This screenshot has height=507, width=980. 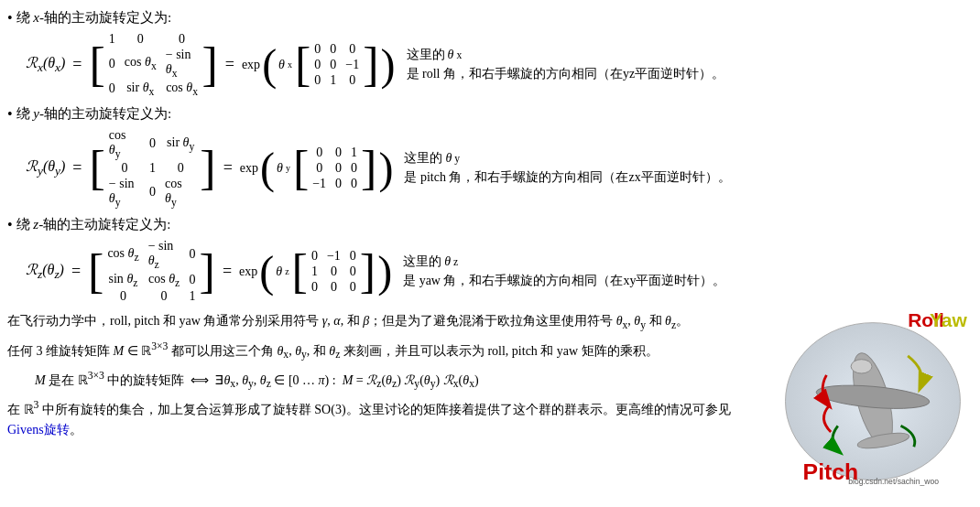 What do you see at coordinates (385, 322) in the screenshot?
I see `paragraph-1: 在飞行动力学中，roll, pitch 和 yaw 角通常分别采用符号 γ, α…` at bounding box center [385, 322].